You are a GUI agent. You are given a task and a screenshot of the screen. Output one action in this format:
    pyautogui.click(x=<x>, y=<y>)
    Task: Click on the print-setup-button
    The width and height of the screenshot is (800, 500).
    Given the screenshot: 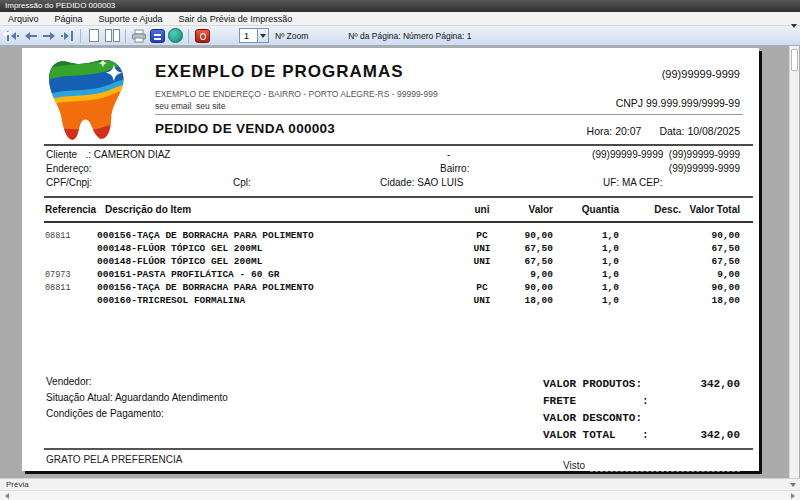 What is the action you would take?
    pyautogui.click(x=157, y=36)
    